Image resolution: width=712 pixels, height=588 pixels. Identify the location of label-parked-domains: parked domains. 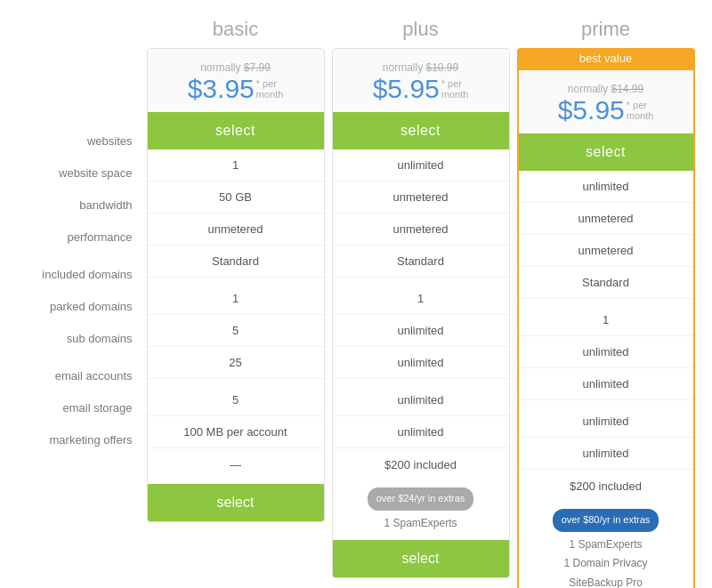
(78, 306).